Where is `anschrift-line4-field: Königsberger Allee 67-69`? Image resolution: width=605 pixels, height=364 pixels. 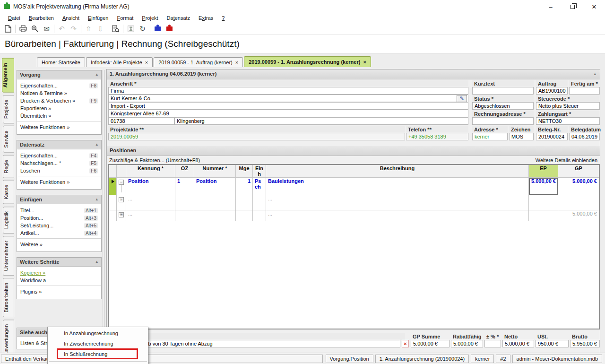
anschrift-line4-field: Königsberger Allee 67-69 is located at coordinates (288, 113).